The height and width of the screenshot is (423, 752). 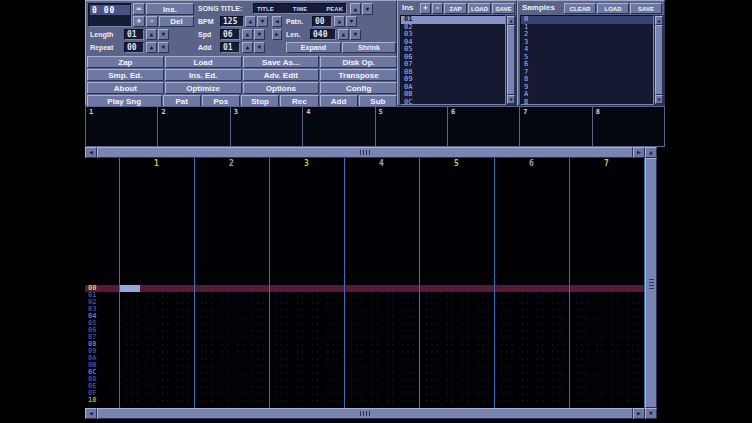 What do you see at coordinates (365, 400) in the screenshot?
I see `pattern-row: 10··· ·· ·· ······ ·· ·· ······ ·· ·· ··…` at bounding box center [365, 400].